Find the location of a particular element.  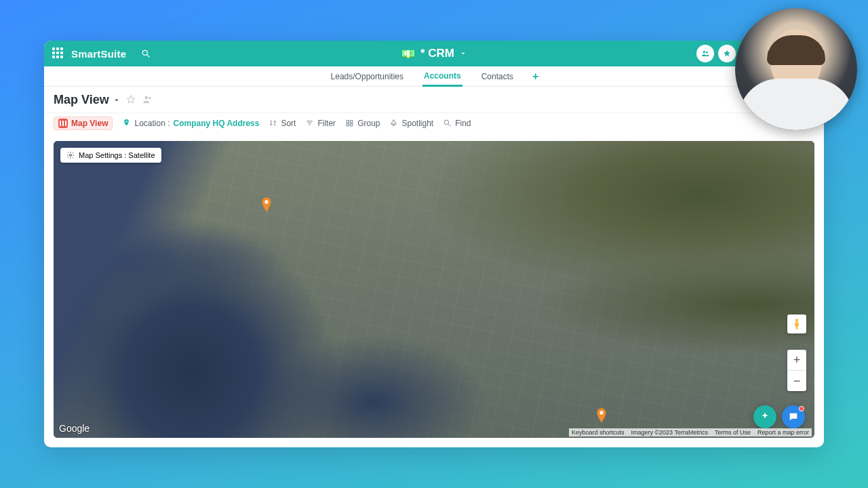

view-title-dropdown: Map View is located at coordinates (87, 100).